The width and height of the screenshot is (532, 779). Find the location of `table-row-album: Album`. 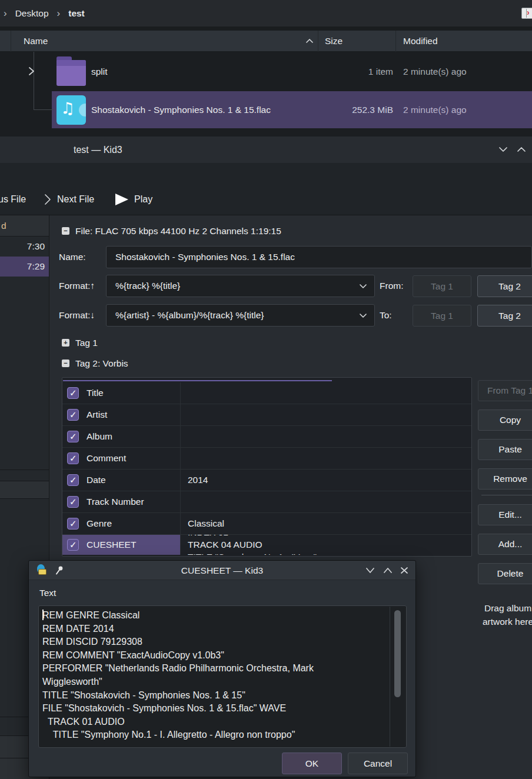

table-row-album: Album is located at coordinates (267, 437).